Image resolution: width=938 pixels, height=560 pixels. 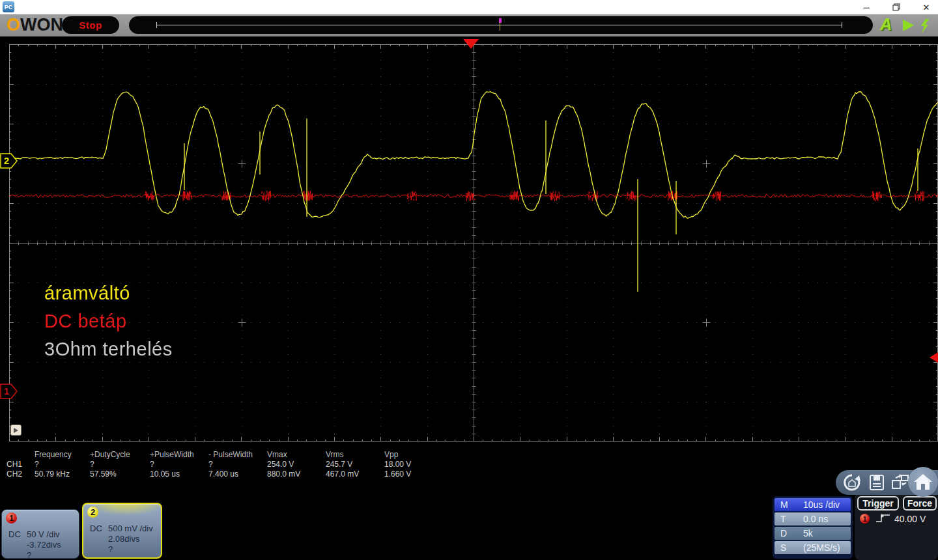 What do you see at coordinates (852, 483) in the screenshot?
I see `refresh-home-icon` at bounding box center [852, 483].